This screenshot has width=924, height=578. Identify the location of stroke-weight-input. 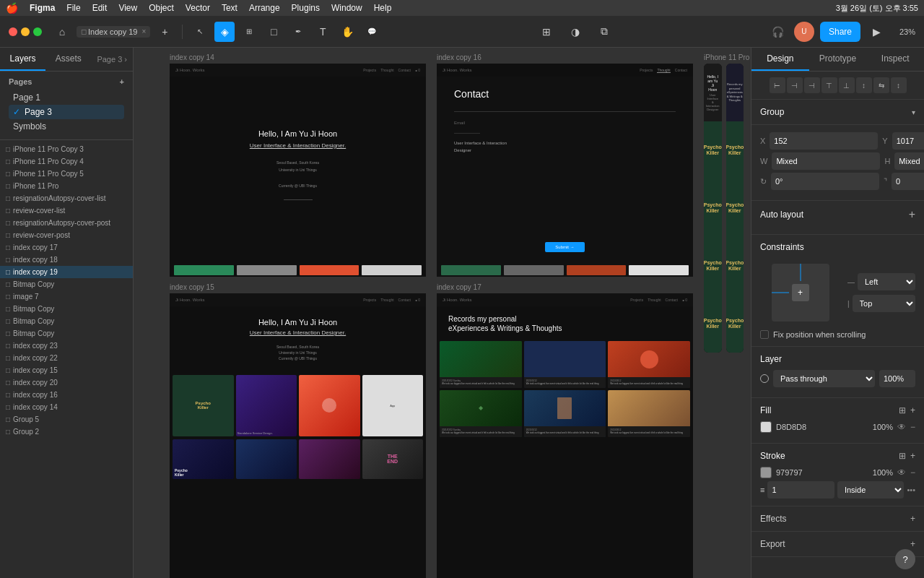
(801, 490).